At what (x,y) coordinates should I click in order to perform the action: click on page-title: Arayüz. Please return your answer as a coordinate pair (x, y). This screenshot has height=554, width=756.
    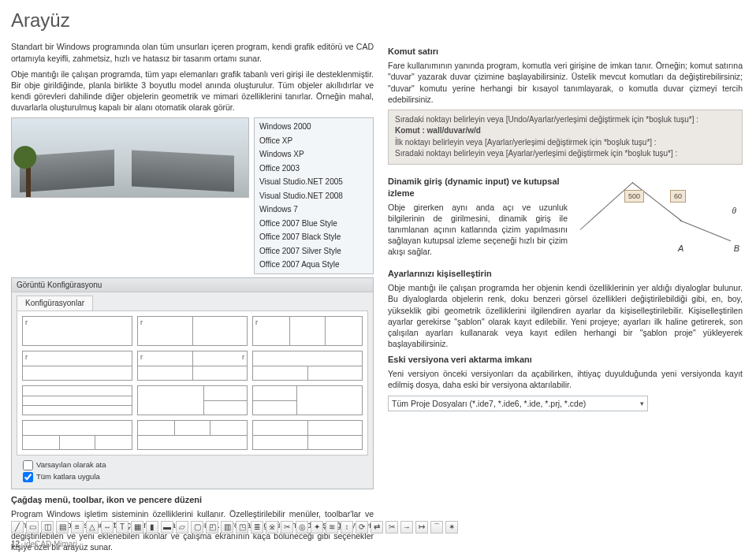
    Looking at the image, I should click on (378, 20).